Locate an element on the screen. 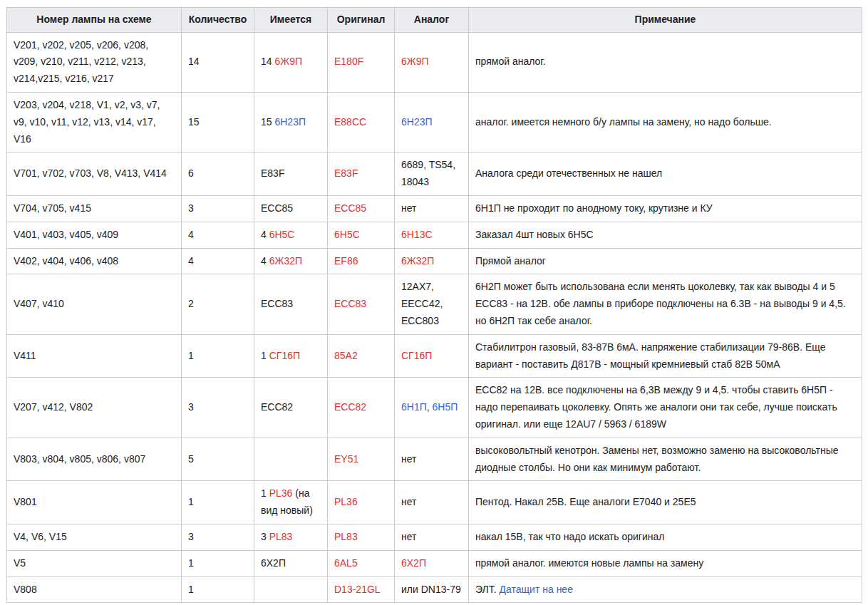 This screenshot has height=605, width=868. table-cell: V704, v705, v415 is located at coordinates (94, 208).